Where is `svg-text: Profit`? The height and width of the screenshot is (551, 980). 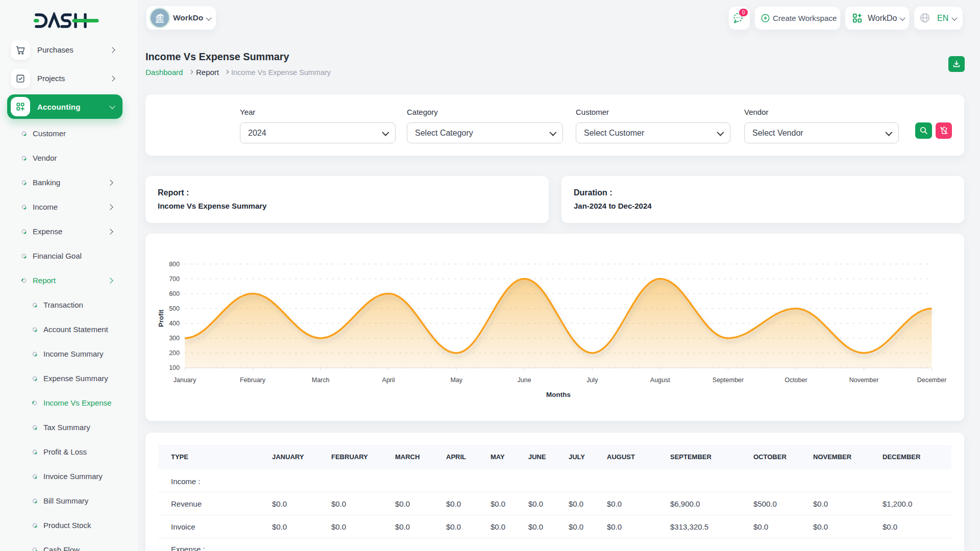 svg-text: Profit is located at coordinates (161, 318).